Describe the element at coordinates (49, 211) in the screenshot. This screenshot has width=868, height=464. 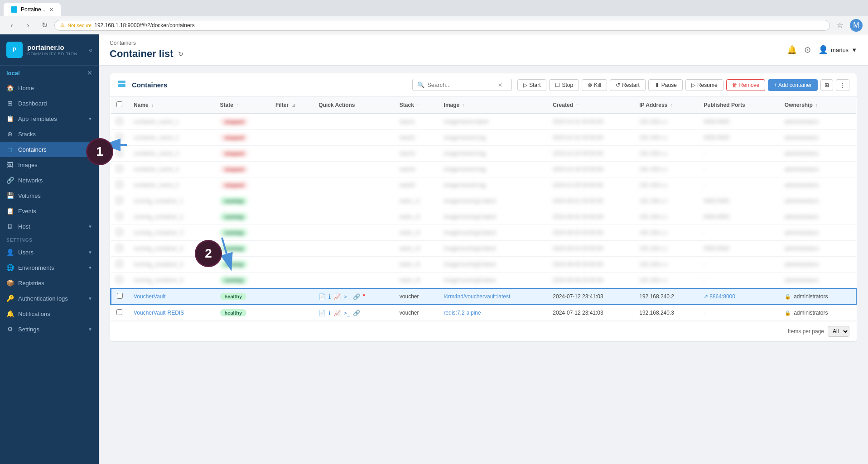
I see `sidebar-item-events: 📋 Events` at that location.